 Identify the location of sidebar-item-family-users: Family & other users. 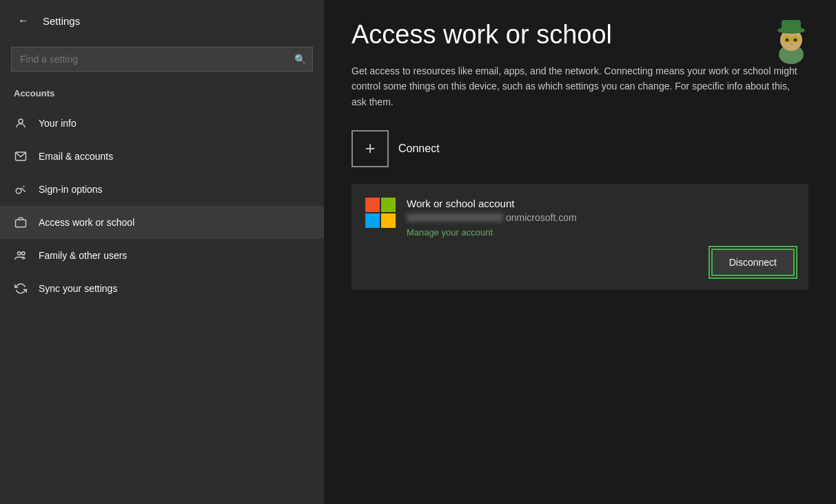
(162, 255).